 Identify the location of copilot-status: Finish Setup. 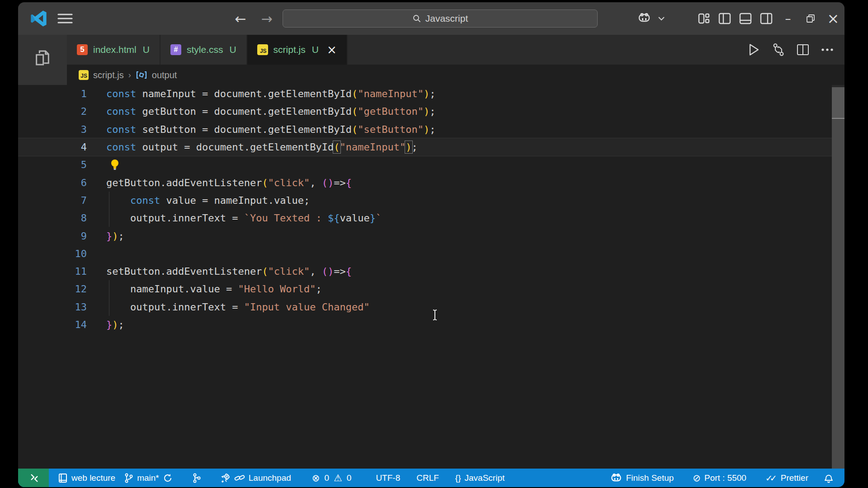
(642, 478).